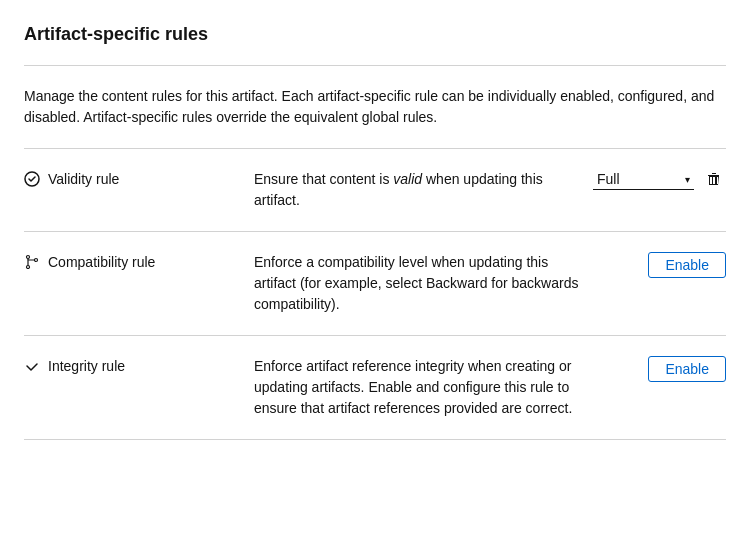 The image size is (750, 541). Describe the element at coordinates (375, 190) in the screenshot. I see `rule-row-validity: Validity rule Ensure that content is val…` at that location.